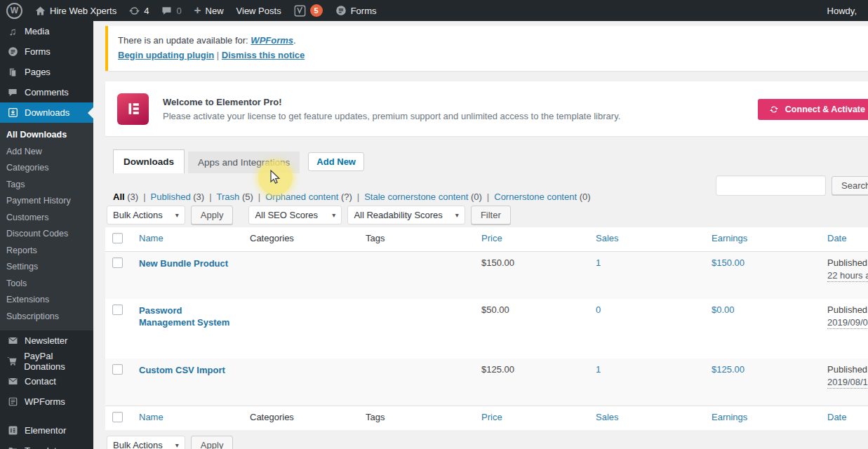 The height and width of the screenshot is (449, 868). What do you see at coordinates (46, 401) in the screenshot?
I see `sidebar-item-wpforms: WPForms` at bounding box center [46, 401].